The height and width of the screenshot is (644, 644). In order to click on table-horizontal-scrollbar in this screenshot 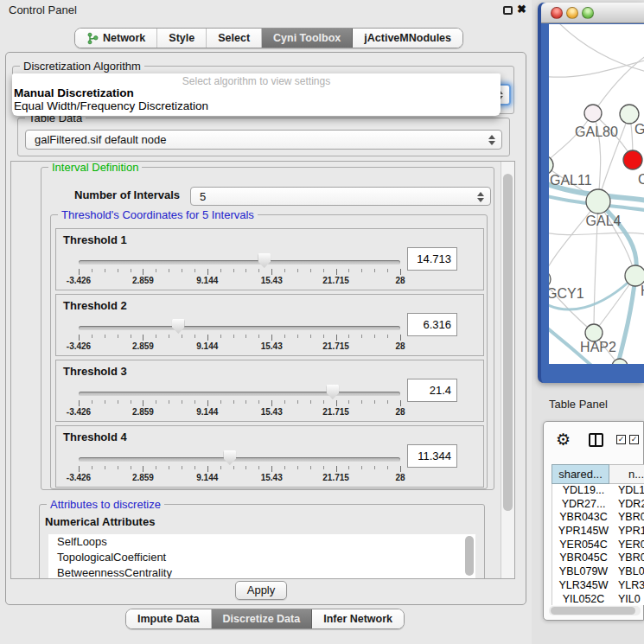, I will do `click(595, 610)`.